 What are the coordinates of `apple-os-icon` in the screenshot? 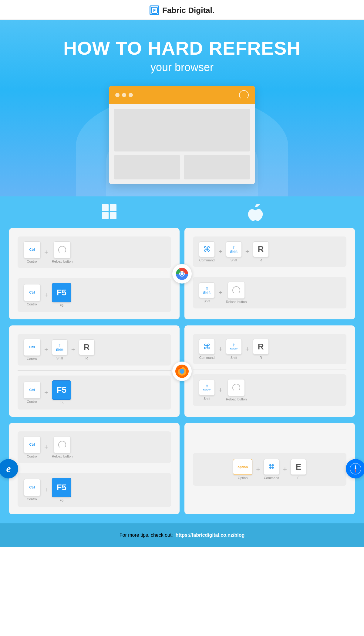 It's located at (255, 213).